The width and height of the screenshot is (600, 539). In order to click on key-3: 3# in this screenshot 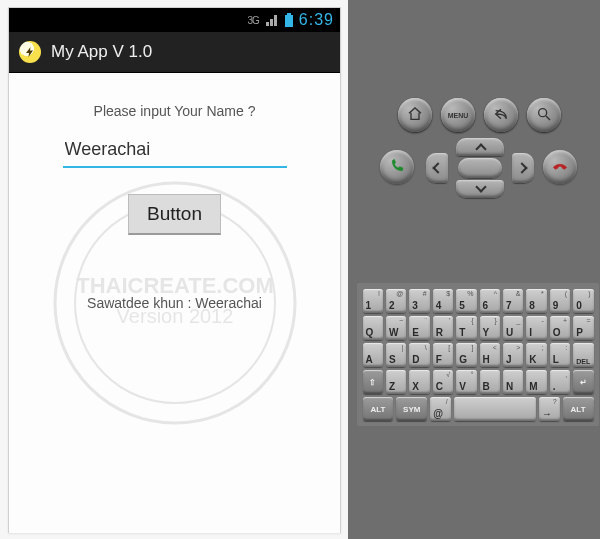, I will do `click(419, 301)`.